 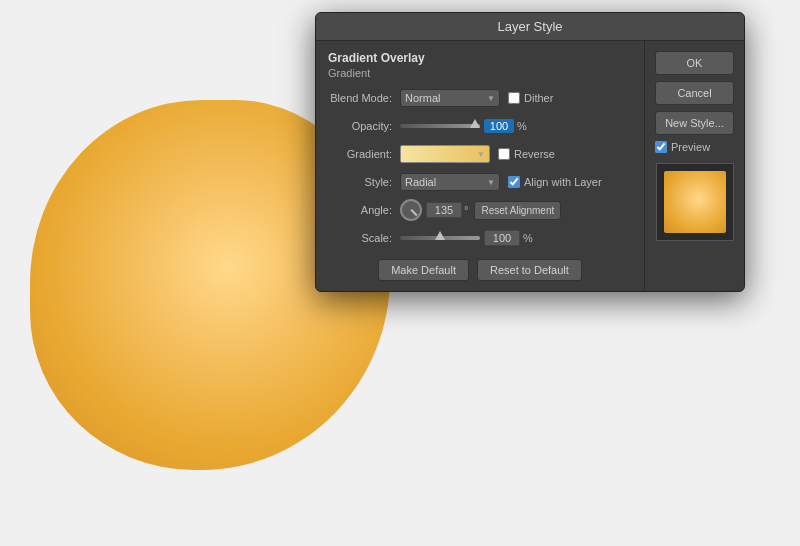 What do you see at coordinates (480, 154) in the screenshot?
I see `gradient-row: Gradient: Reverse` at bounding box center [480, 154].